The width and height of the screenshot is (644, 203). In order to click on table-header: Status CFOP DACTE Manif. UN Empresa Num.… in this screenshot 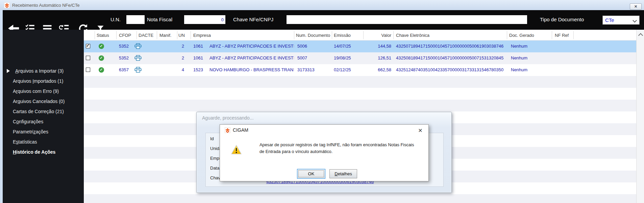, I will do `click(360, 35)`.